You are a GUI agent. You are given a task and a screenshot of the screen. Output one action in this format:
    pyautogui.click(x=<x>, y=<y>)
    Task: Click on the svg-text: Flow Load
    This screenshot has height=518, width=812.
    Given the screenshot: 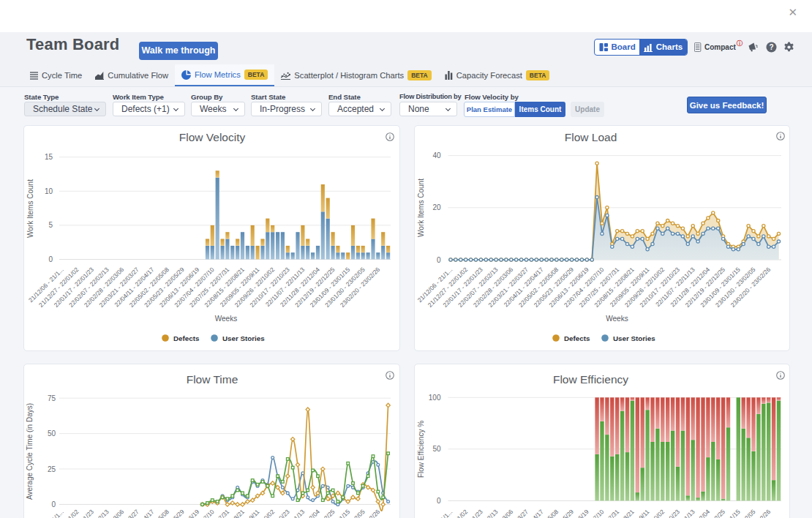 What is the action you would take?
    pyautogui.click(x=590, y=138)
    